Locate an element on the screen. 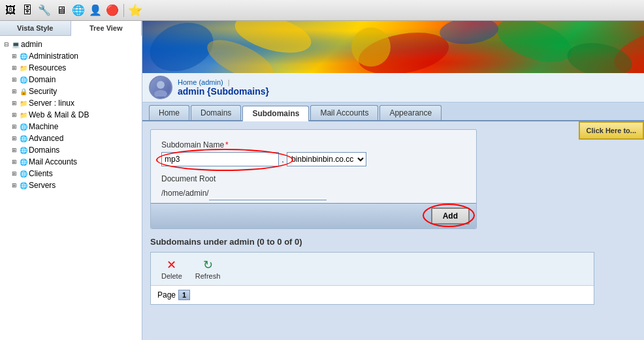 This screenshot has width=644, height=340. sidebar-label-servers: Servers is located at coordinates (42, 185).